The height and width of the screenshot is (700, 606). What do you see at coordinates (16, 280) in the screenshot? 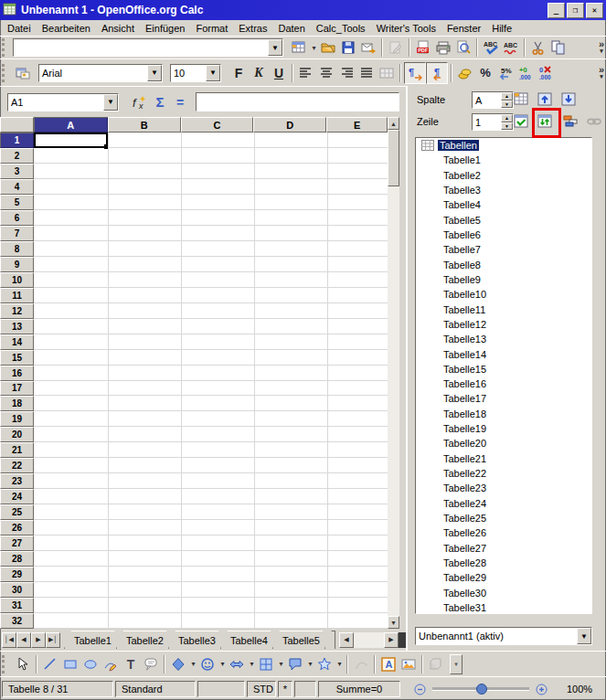
I see `row-header-10: 10` at bounding box center [16, 280].